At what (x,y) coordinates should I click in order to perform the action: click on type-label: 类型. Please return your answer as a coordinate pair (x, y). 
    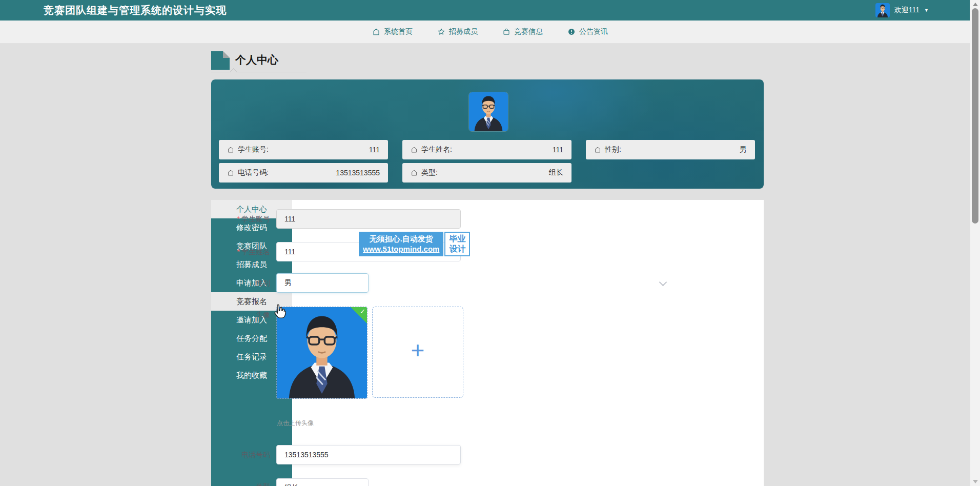
    Looking at the image, I should click on (241, 481).